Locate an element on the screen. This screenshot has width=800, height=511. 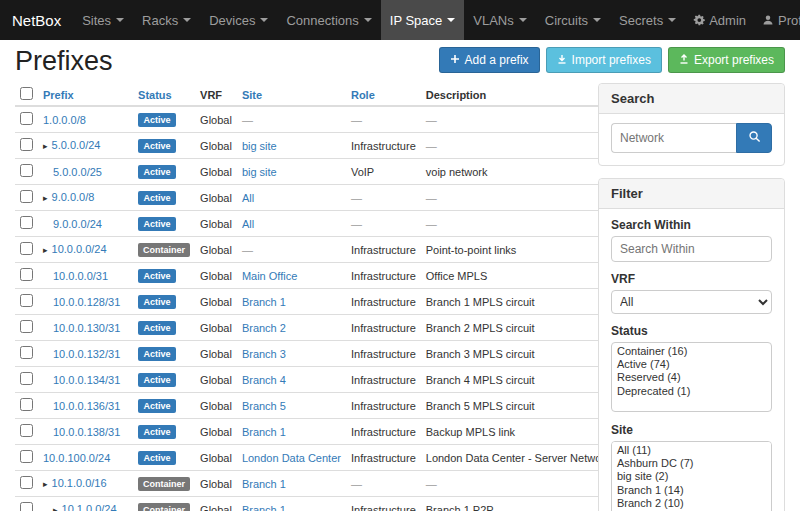
page-header: Prefixes Add a prefix Import prefixes Ex… is located at coordinates (400, 60).